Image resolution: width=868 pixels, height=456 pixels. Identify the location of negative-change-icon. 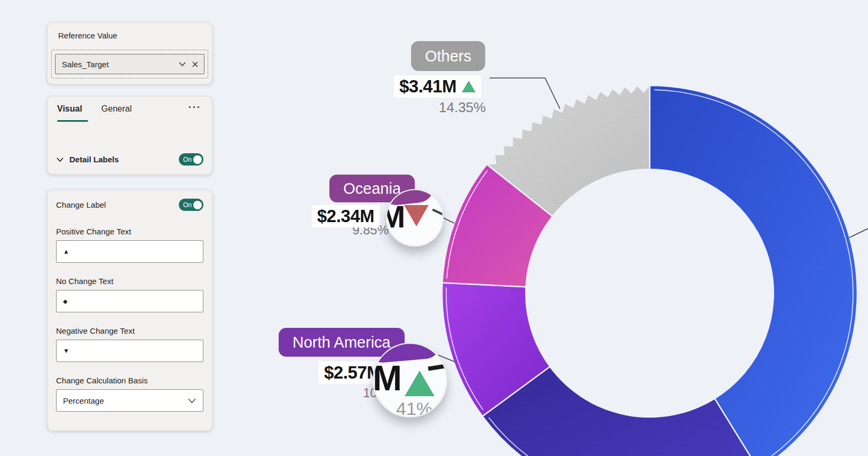
(416, 216).